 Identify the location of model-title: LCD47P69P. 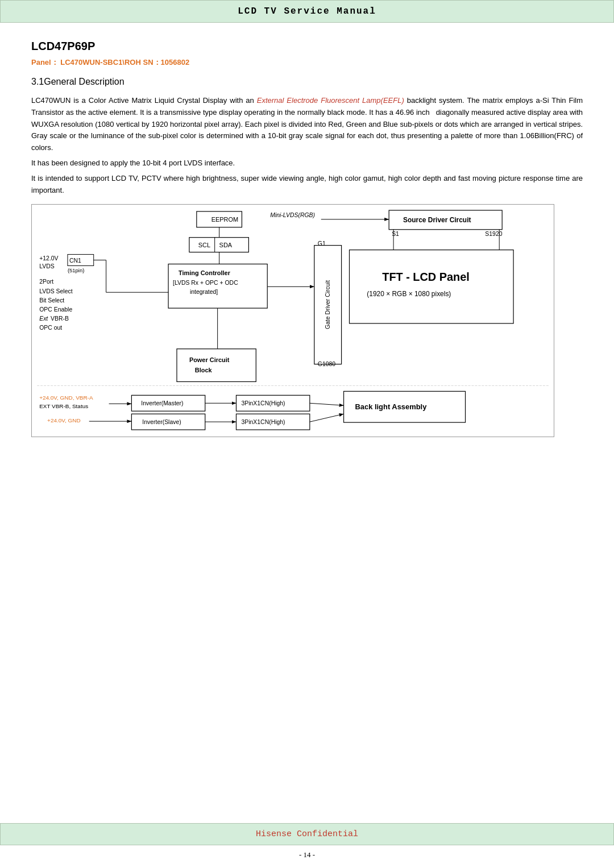
(307, 47).